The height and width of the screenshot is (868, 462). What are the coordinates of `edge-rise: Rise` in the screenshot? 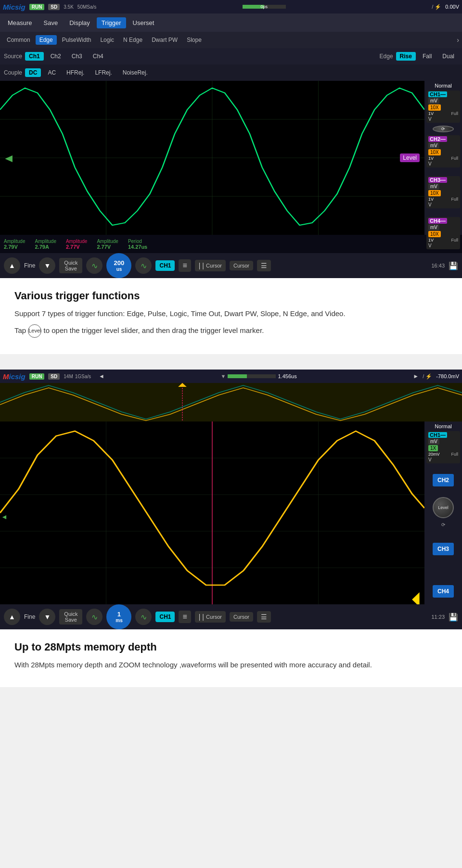 It's located at (406, 56).